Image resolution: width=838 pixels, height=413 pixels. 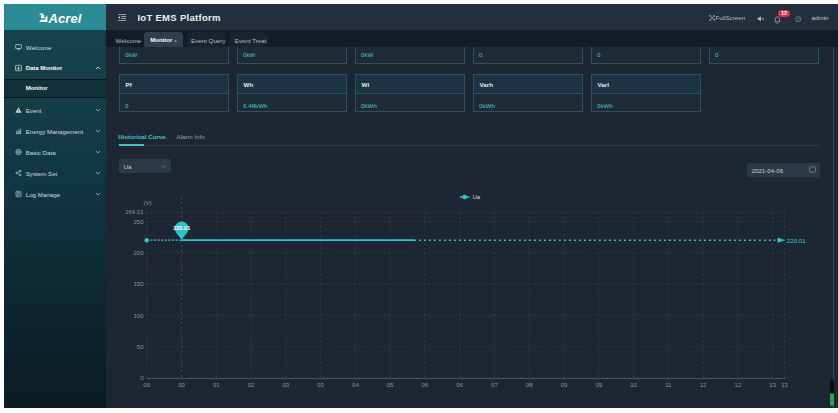 I want to click on svg-text: (V), so click(x=148, y=203).